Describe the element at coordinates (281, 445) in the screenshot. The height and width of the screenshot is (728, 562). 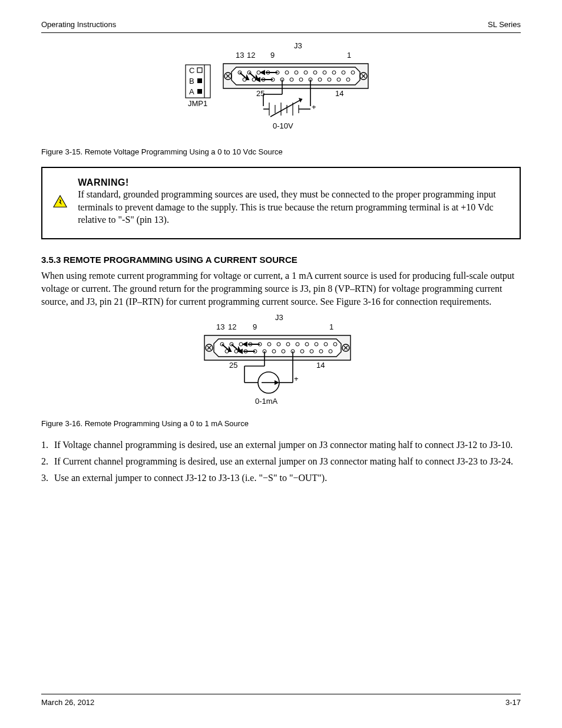
I see `list-item-1: 1. If Voltage channel programming is des…` at that location.